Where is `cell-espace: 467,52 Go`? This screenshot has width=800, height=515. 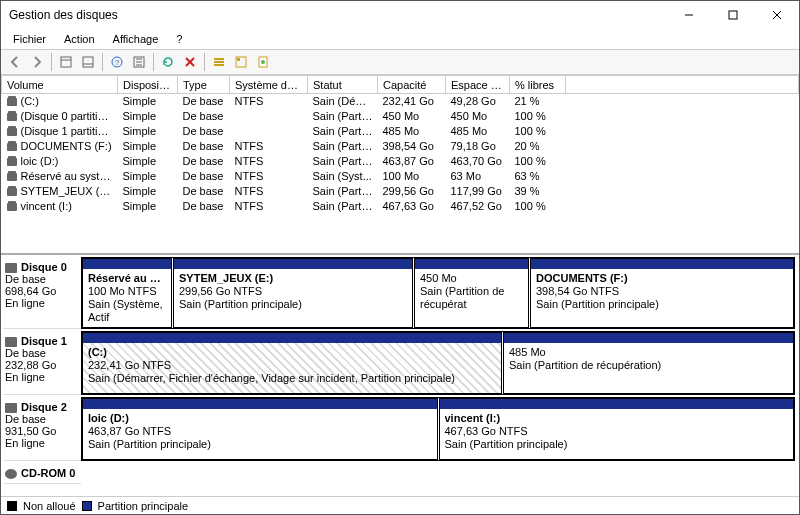 cell-espace: 467,52 Go is located at coordinates (478, 206).